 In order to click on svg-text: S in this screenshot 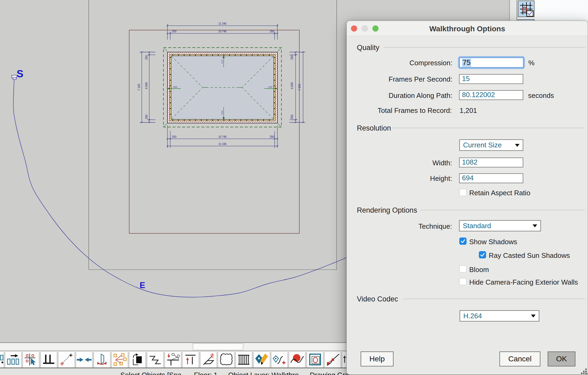, I will do `click(20, 74)`.